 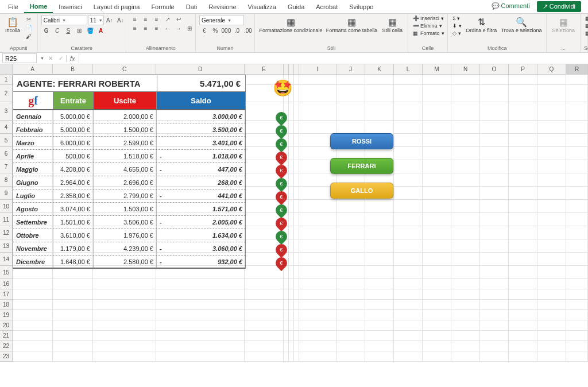 I want to click on autosum-button: Σ ▾, so click(x=457, y=18).